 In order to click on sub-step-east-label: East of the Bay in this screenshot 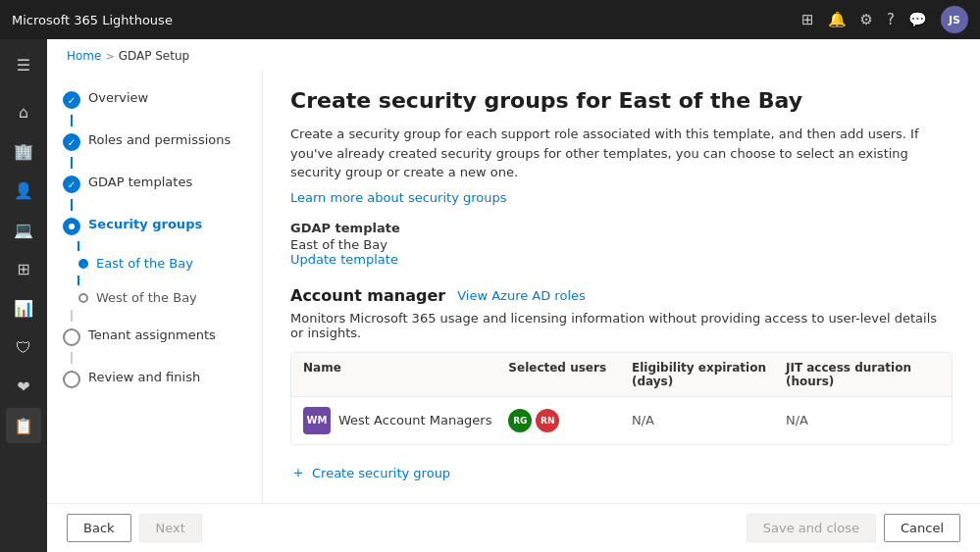, I will do `click(145, 263)`.